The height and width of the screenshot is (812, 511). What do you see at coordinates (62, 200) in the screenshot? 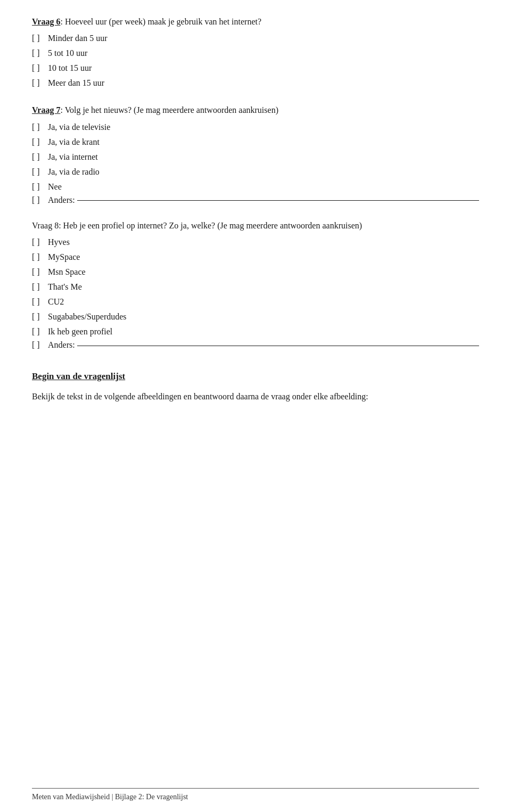
I see `q7-anders-label: Anders:` at bounding box center [62, 200].